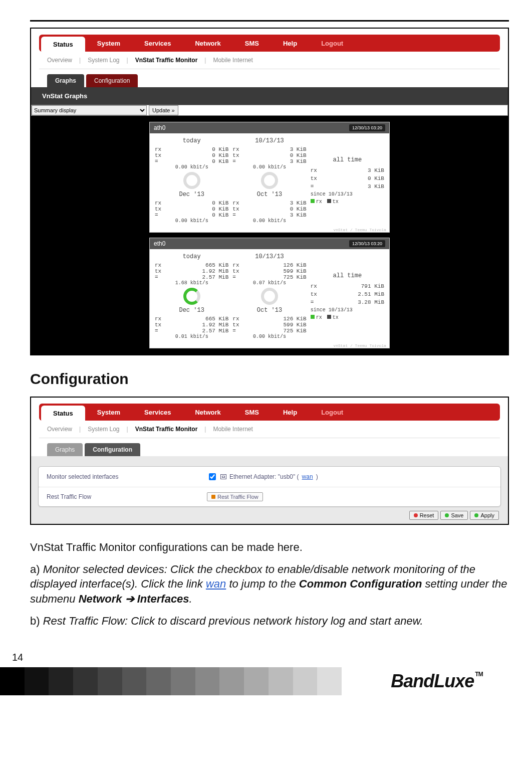 The width and height of the screenshot is (532, 771). I want to click on thirdtab-graphs-2: Graphs, so click(65, 450).